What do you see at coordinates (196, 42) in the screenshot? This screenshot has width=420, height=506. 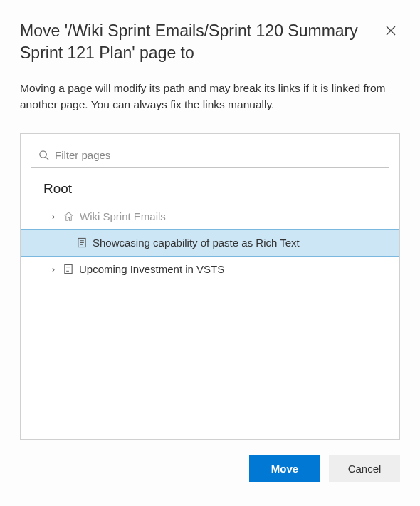 I see `dialog-title: Move '/Wiki Sprint Emails/Sprint 120 Sum…` at bounding box center [196, 42].